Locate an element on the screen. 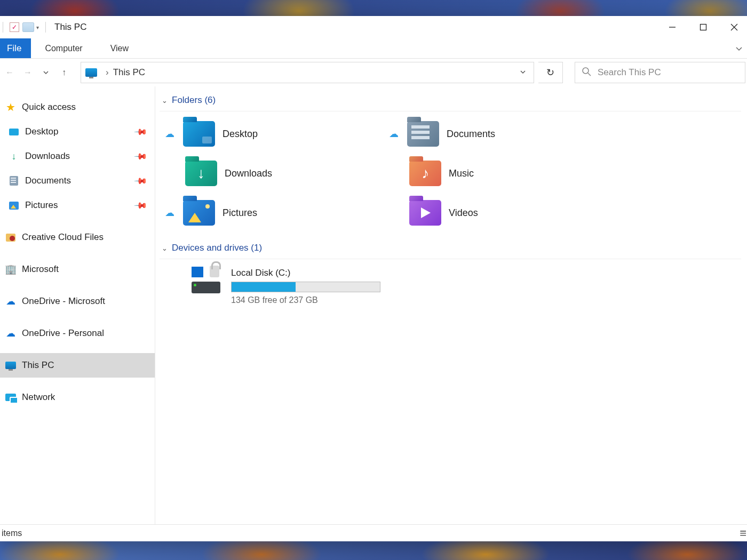  sidebar-item-pictures: Pictures 📌 is located at coordinates (77, 205).